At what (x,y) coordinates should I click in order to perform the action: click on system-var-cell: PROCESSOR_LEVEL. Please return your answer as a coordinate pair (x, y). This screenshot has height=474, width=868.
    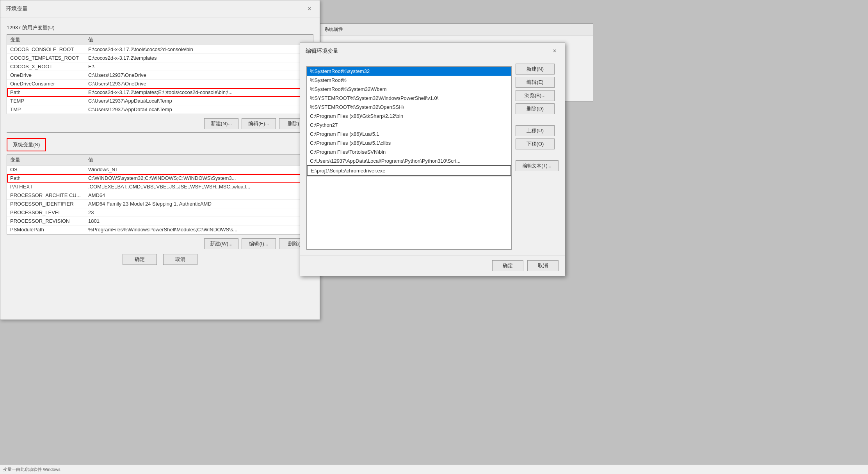
    Looking at the image, I should click on (46, 213).